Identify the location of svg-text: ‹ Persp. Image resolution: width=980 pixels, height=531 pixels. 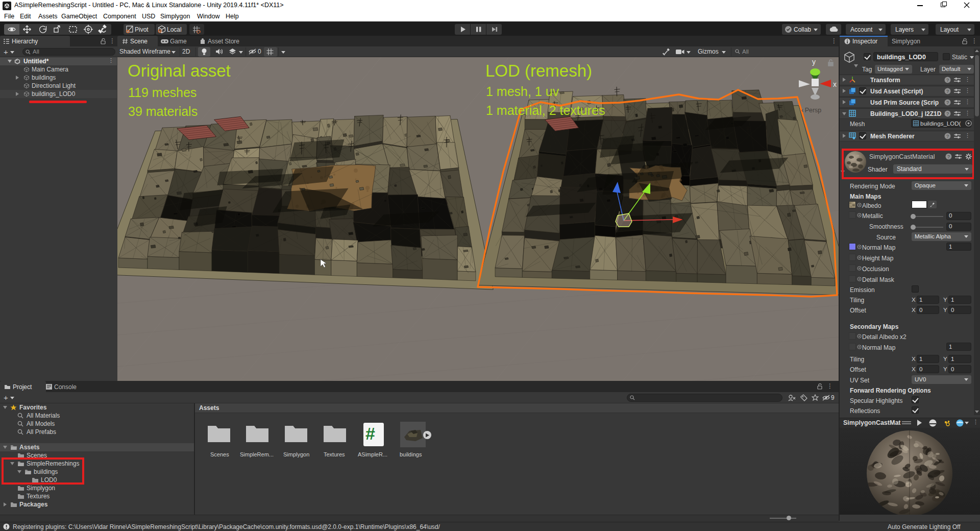
(812, 110).